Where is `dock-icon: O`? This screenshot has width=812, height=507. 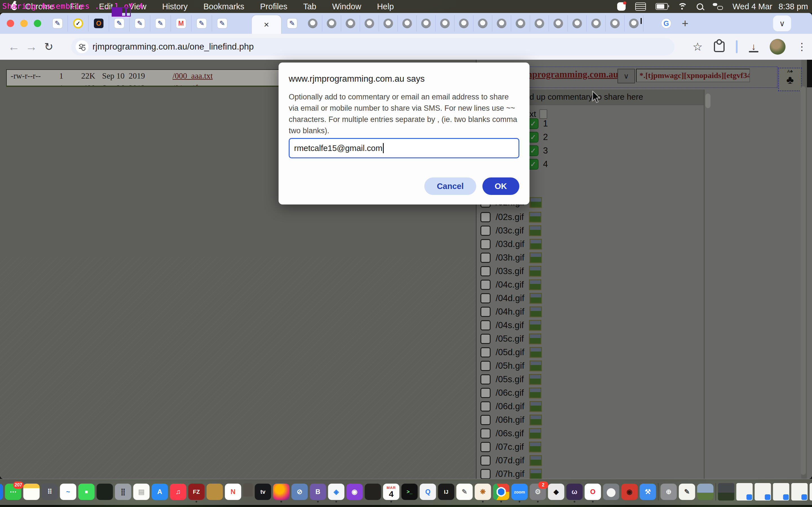
dock-icon: O is located at coordinates (593, 492).